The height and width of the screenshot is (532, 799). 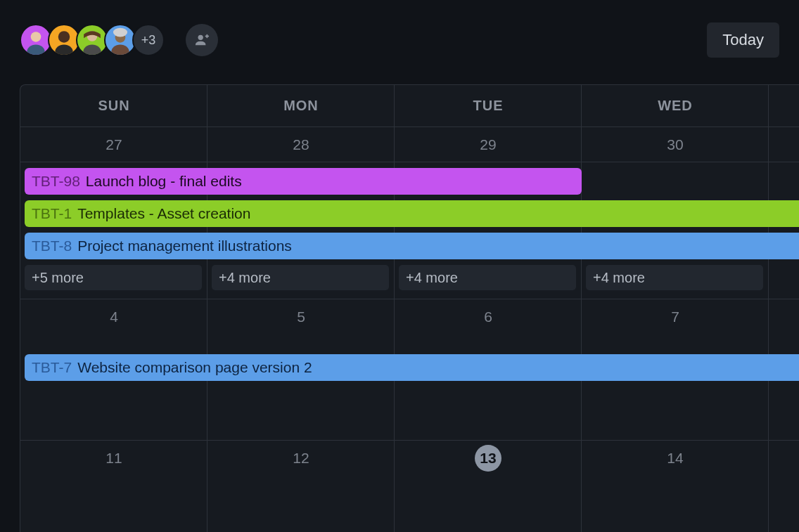 I want to click on more-row: +5 more +4 more +4 more +4 more, so click(x=409, y=278).